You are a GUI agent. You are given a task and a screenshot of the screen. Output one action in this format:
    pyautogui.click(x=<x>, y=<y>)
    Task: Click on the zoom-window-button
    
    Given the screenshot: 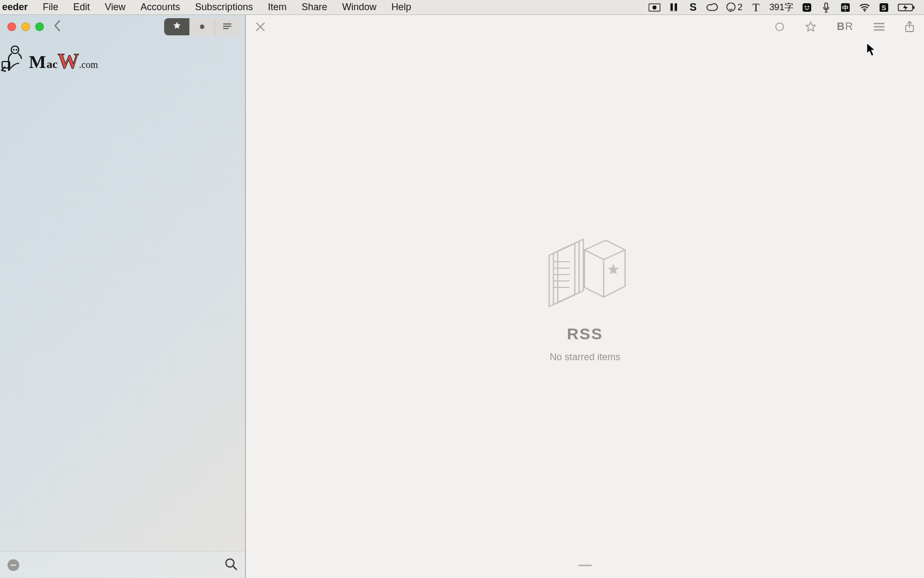 What is the action you would take?
    pyautogui.click(x=40, y=27)
    